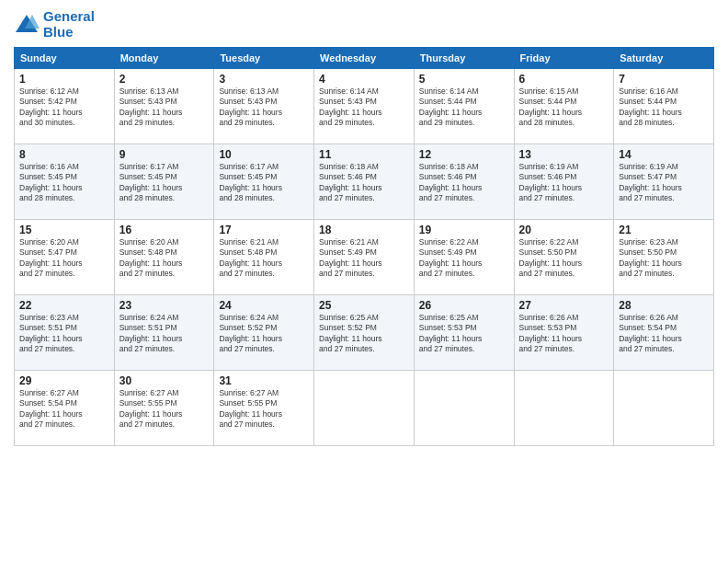 The height and width of the screenshot is (563, 728). Describe the element at coordinates (364, 155) in the screenshot. I see `day-number: 11` at that location.